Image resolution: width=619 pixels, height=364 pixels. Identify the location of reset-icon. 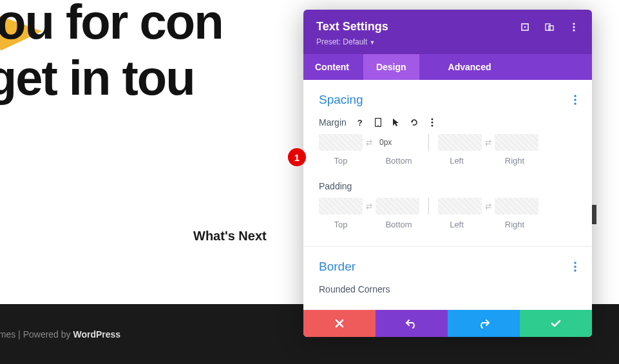
(414, 122).